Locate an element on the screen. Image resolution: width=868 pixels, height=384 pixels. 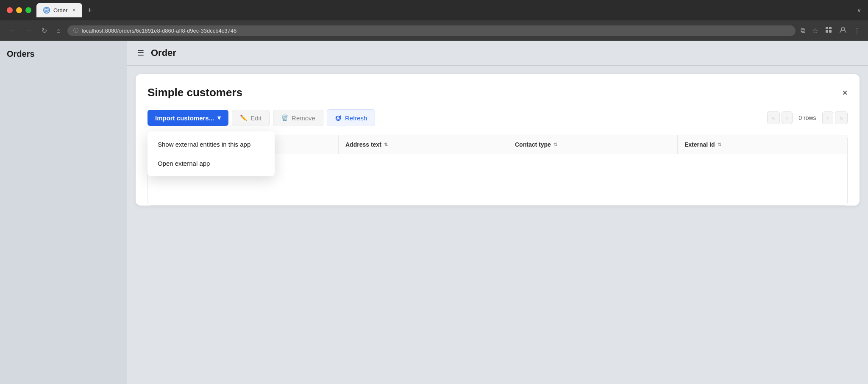
refresh-icon is located at coordinates (338, 118).